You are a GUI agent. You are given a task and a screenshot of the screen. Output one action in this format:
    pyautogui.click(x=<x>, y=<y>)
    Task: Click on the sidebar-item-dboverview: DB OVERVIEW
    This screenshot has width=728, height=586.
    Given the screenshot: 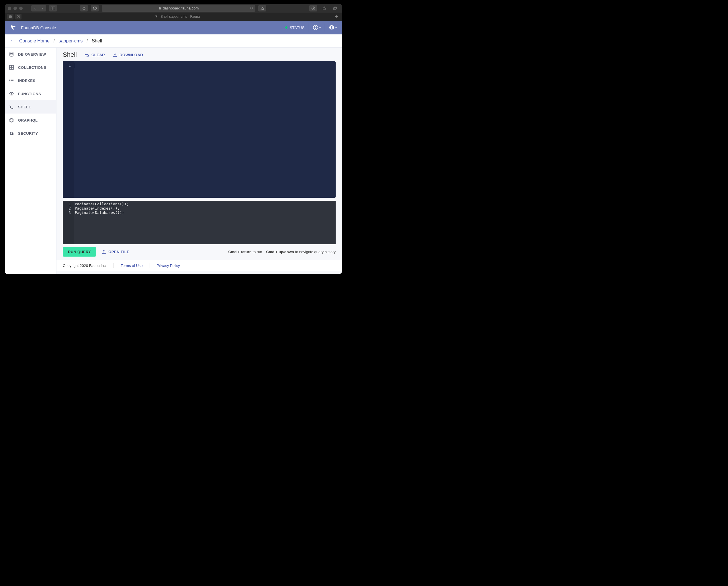 What is the action you would take?
    pyautogui.click(x=30, y=54)
    